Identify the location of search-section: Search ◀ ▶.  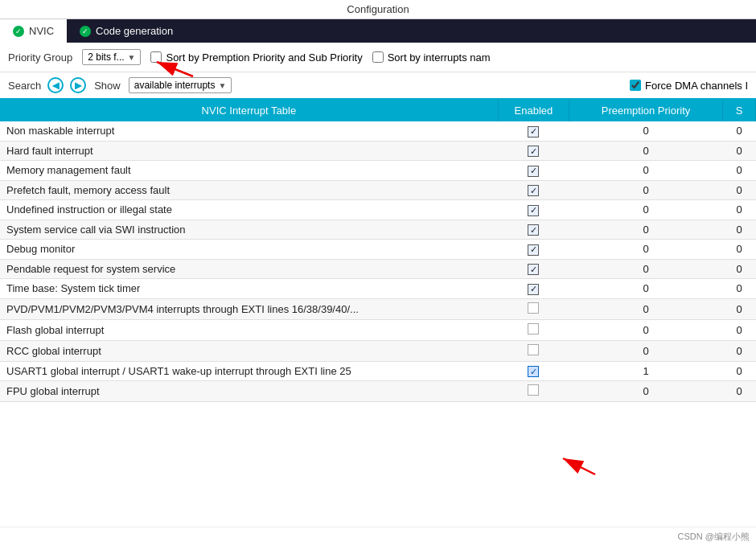
(47, 85).